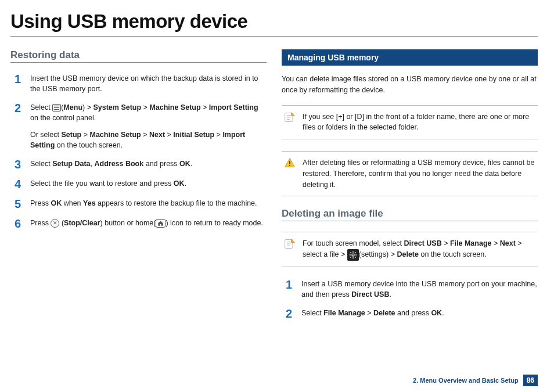 The image size is (554, 392). What do you see at coordinates (16, 224) in the screenshot?
I see `step-number: 6` at bounding box center [16, 224].